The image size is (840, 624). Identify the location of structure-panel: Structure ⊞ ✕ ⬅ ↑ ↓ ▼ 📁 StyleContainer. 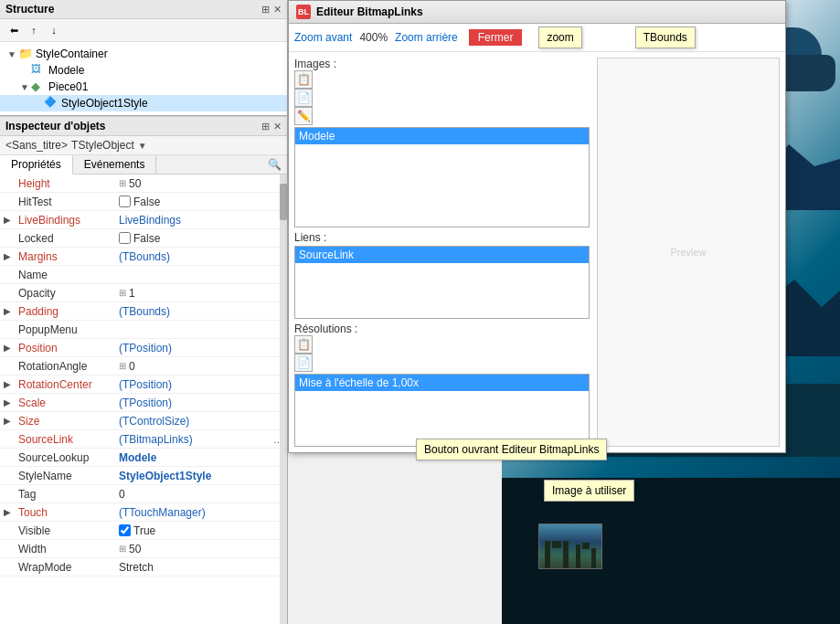
(144, 58).